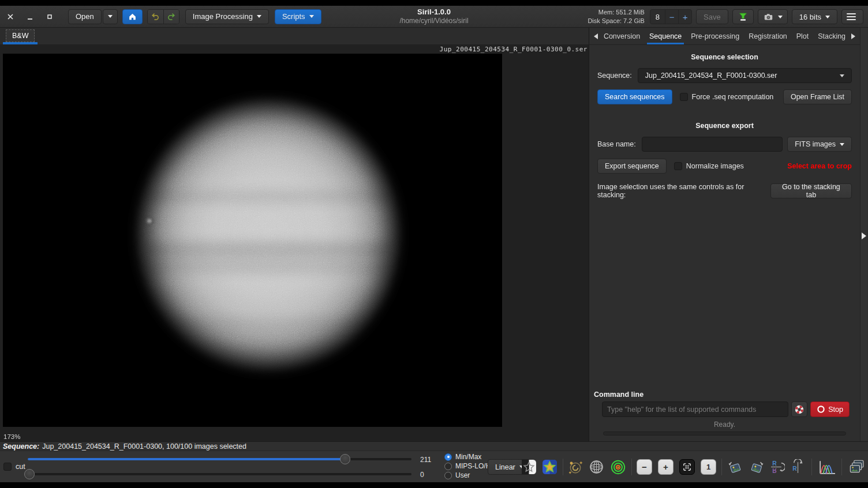 The width and height of the screenshot is (868, 488). What do you see at coordinates (687, 467) in the screenshot?
I see `fit-to-window-button` at bounding box center [687, 467].